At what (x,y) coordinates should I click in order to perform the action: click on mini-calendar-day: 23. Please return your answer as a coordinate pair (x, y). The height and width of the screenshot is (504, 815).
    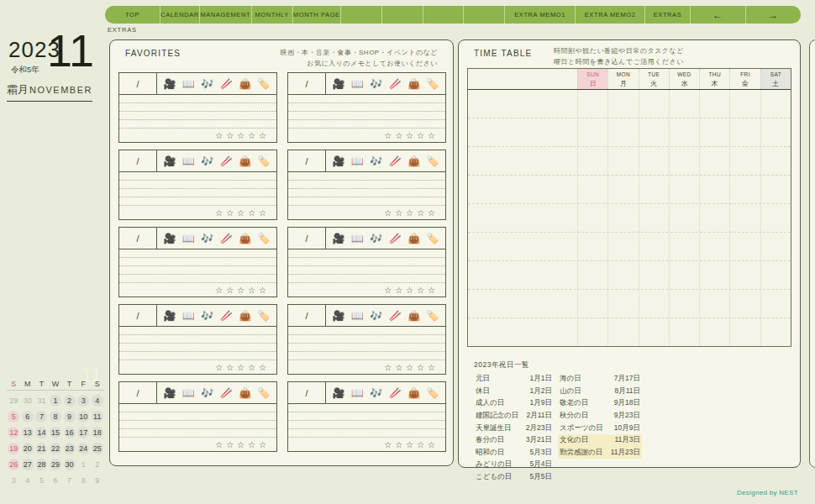
    Looking at the image, I should click on (69, 449).